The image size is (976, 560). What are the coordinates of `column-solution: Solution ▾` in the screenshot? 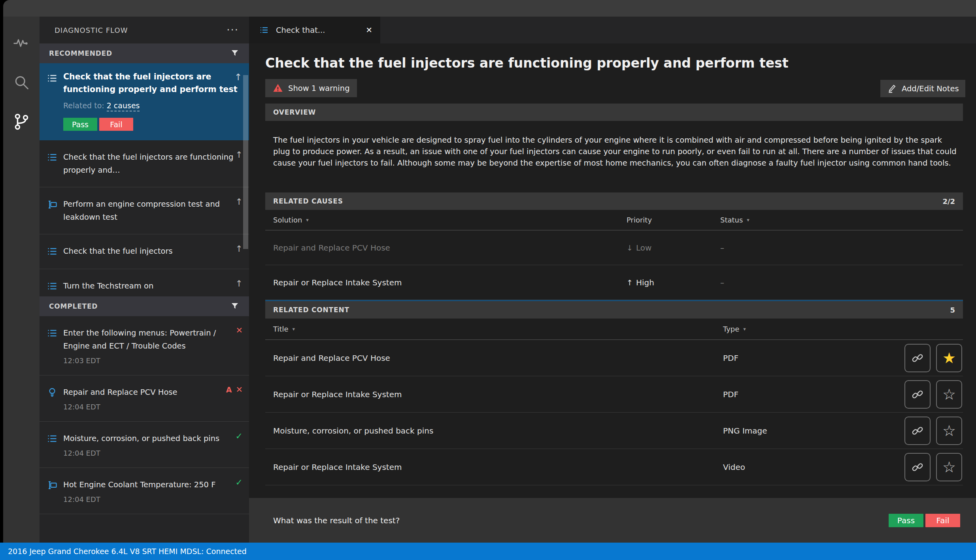 It's located at (446, 220).